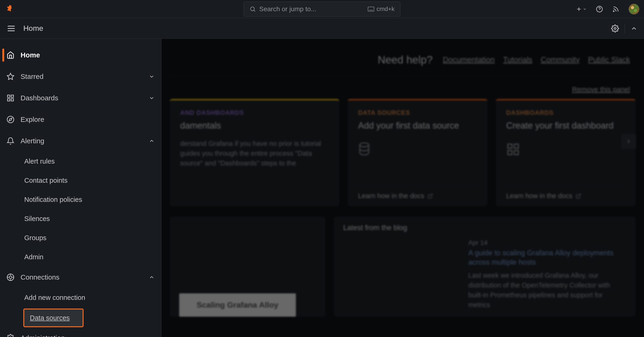  What do you see at coordinates (485, 266) in the screenshot?
I see `blog-right-panel: Latest from the blog Apr 14 A guide to s…` at bounding box center [485, 266].